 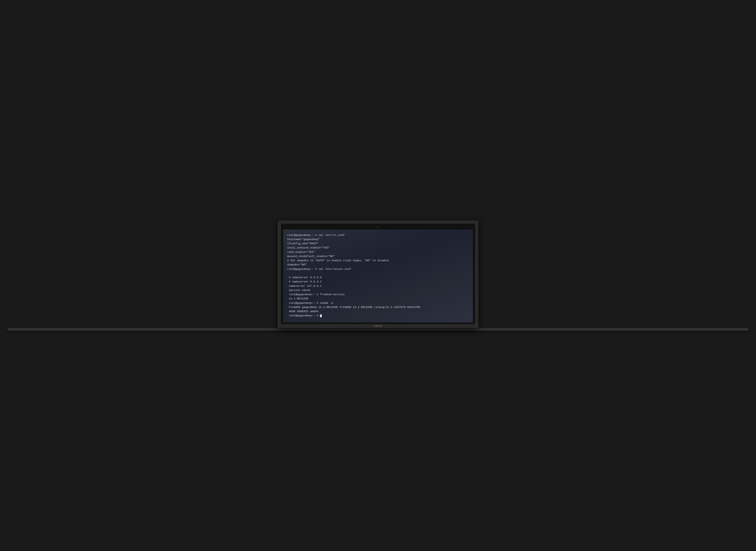 I want to click on screen-bezel: root@gagandeep:~ # cat /etc/rc.conf host…, so click(x=378, y=274).